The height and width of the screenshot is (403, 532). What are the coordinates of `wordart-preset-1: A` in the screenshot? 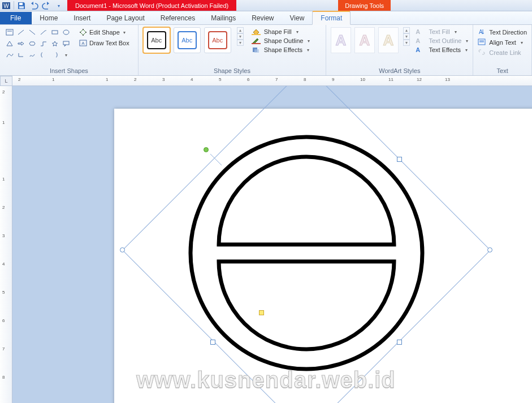 It's located at (341, 40).